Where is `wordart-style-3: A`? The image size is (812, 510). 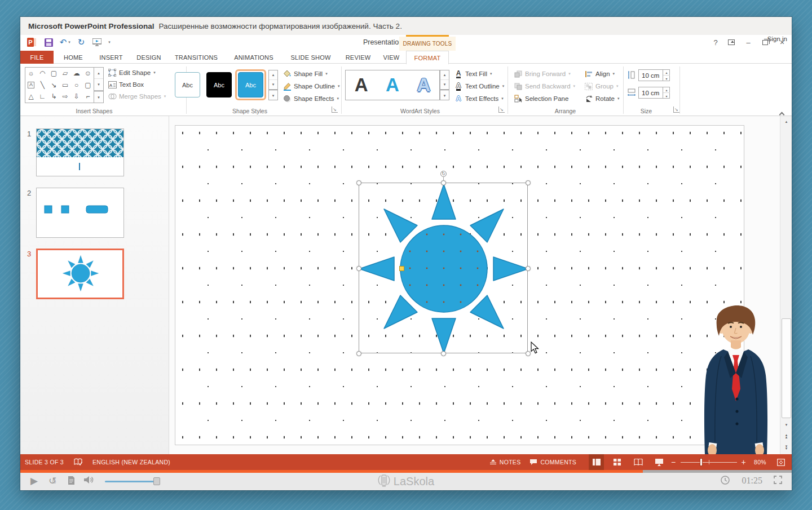
wordart-style-3: A is located at coordinates (424, 85).